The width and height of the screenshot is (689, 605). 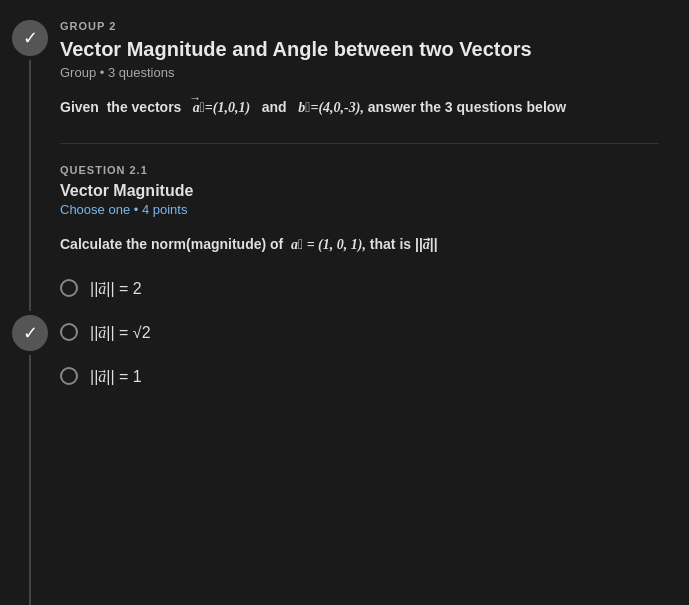 I want to click on option-row-3: ||a⃗|| = 1, so click(x=360, y=377).